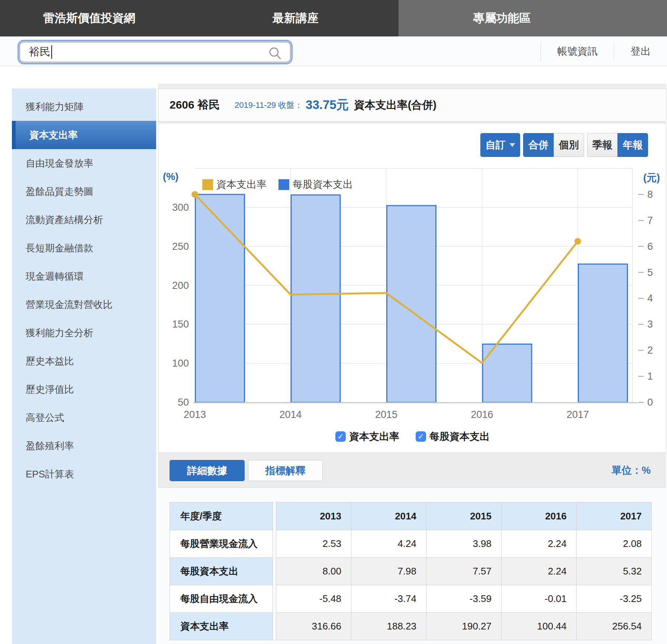 This screenshot has width=667, height=644. I want to click on nav-tab-home: 雷浩斯價值投資網, so click(89, 18).